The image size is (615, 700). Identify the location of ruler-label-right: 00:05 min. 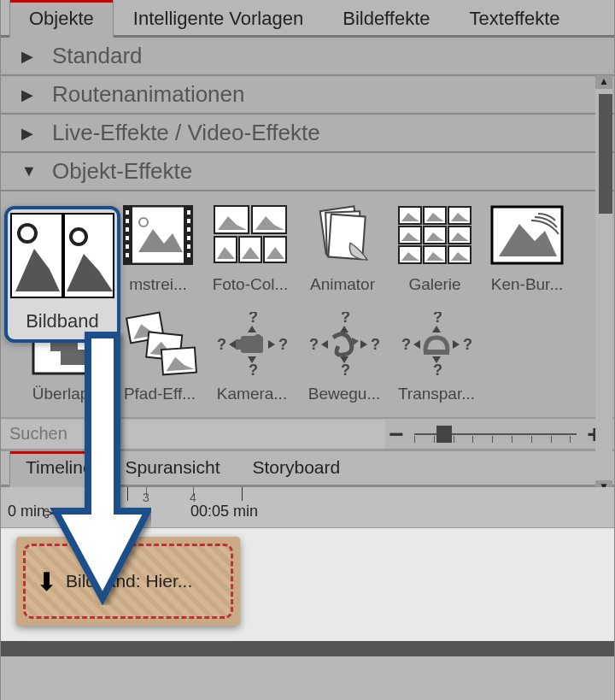
(224, 511).